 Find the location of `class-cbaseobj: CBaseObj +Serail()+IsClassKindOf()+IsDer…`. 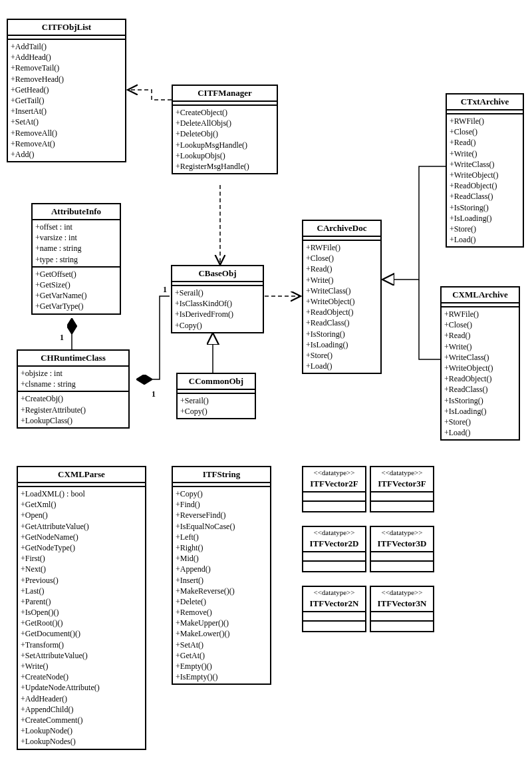

class-cbaseobj: CBaseObj +Serail()+IsClassKindOf()+IsDer… is located at coordinates (217, 299).